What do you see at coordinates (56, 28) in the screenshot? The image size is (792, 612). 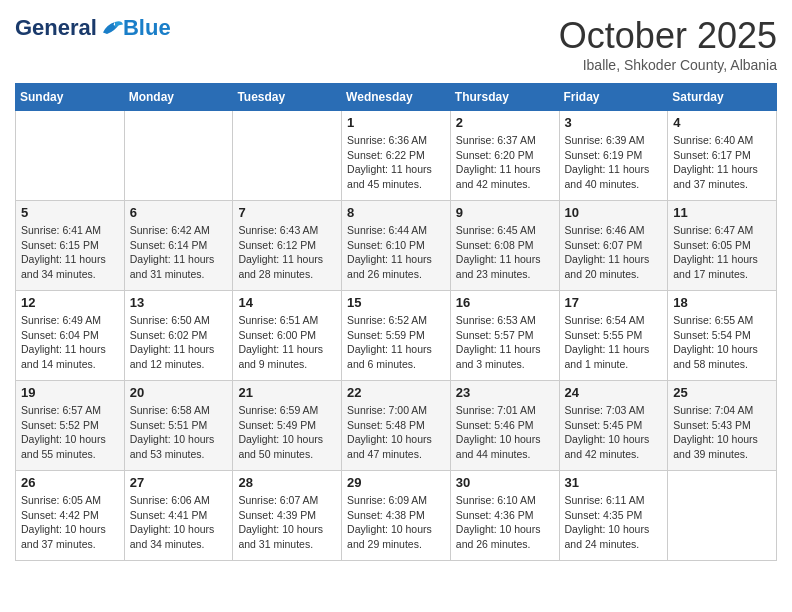 I see `logo-general-text: General` at bounding box center [56, 28].